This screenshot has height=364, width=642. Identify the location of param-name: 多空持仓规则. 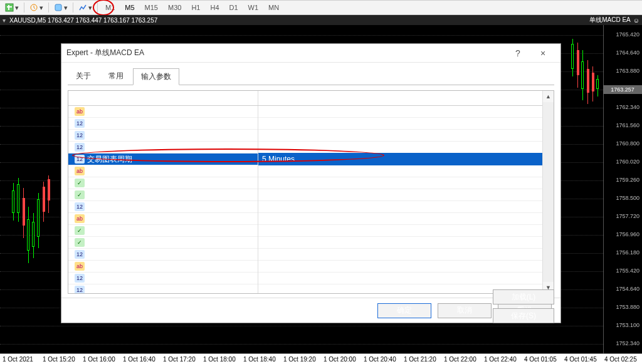
(110, 207).